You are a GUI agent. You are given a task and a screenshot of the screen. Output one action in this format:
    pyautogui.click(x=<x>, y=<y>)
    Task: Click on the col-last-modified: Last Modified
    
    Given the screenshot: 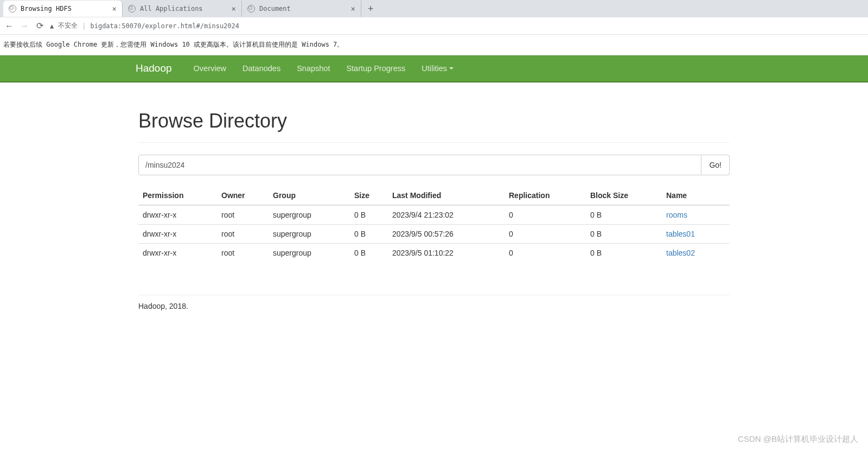 What is the action you would take?
    pyautogui.click(x=446, y=195)
    